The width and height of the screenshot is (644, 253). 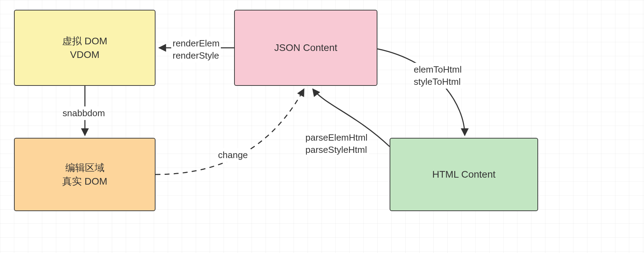 What do you see at coordinates (196, 43) in the screenshot?
I see `label-json-to-vdom-line1: renderElem` at bounding box center [196, 43].